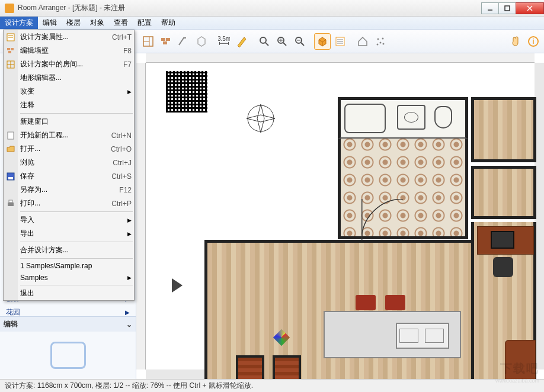 The width and height of the screenshot is (544, 392). I want to click on menu-item-4: 改变▶, so click(69, 91).